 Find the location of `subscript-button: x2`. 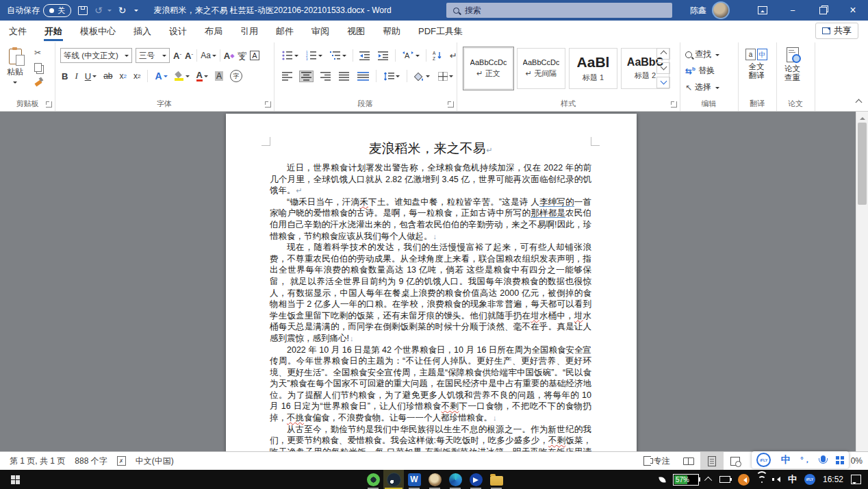

subscript-button: x2 is located at coordinates (123, 76).